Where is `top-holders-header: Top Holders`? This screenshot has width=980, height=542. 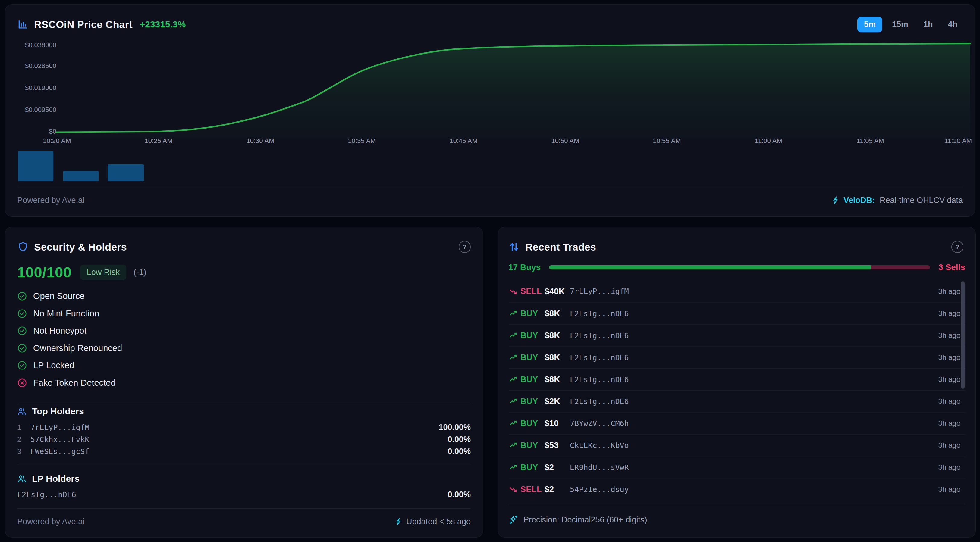 top-holders-header: Top Holders is located at coordinates (51, 411).